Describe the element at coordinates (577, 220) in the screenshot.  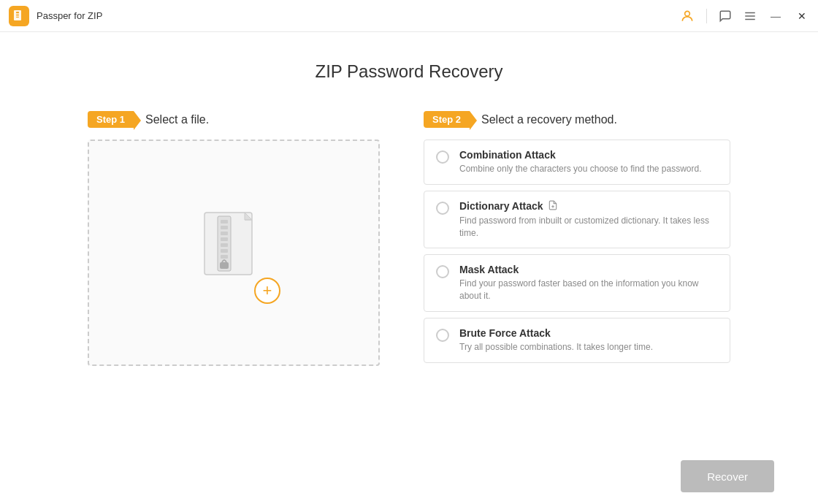
I see `method-dictionary: Dictionary Attack Find password fro` at that location.